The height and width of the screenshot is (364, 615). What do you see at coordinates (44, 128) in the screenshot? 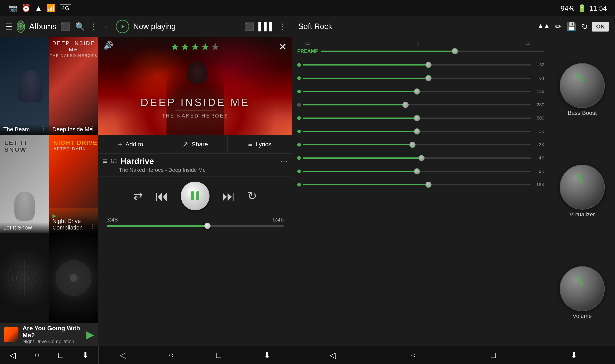
I see `album-menu-beam: ⋮` at bounding box center [44, 128].